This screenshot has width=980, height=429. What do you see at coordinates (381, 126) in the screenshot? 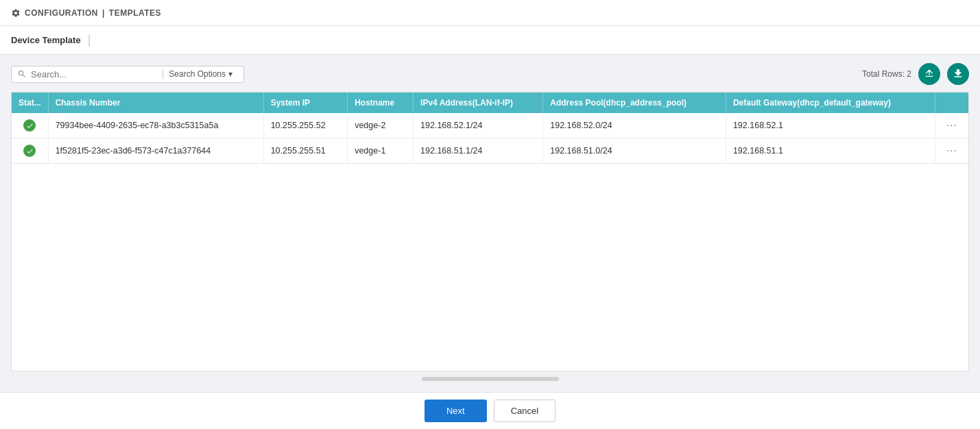
I see `hostname-cell: vedge-2` at bounding box center [381, 126].